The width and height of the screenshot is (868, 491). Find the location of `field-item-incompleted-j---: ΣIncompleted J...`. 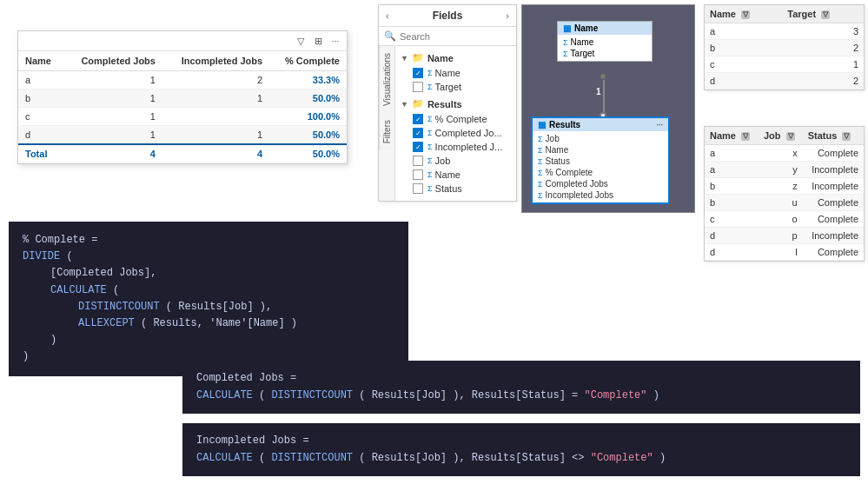

field-item-incompleted-j---: ΣIncompleted J... is located at coordinates (455, 147).